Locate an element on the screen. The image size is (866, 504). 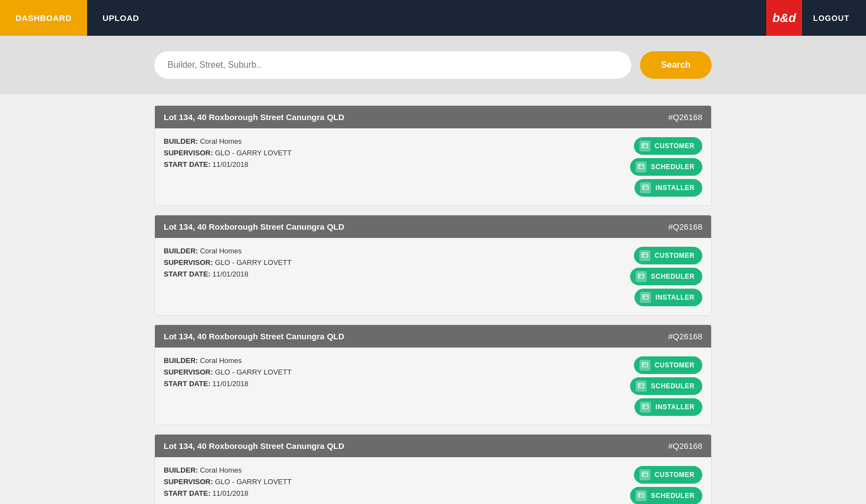
nav-upload-button: UPLOAD is located at coordinates (121, 18).